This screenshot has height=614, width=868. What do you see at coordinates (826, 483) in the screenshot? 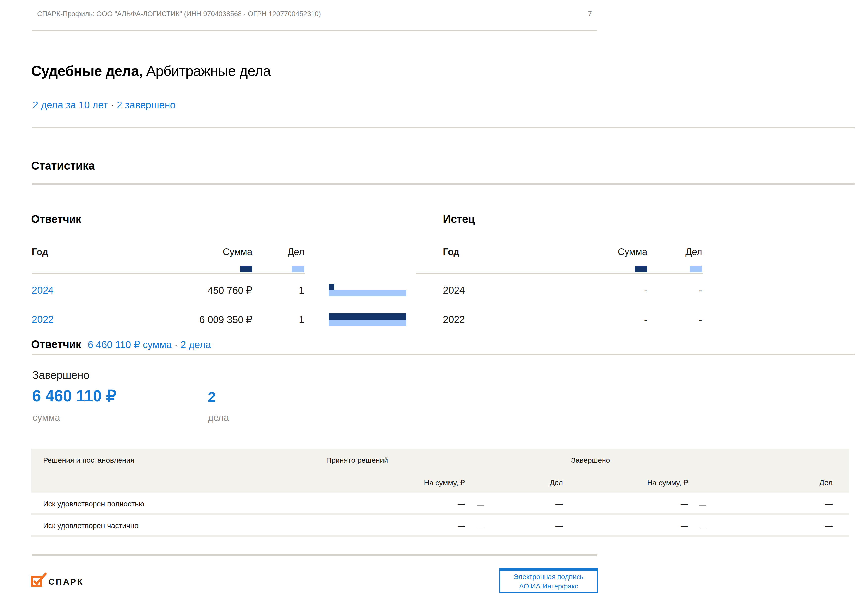
I see `completed-cases-col: Дел` at bounding box center [826, 483].